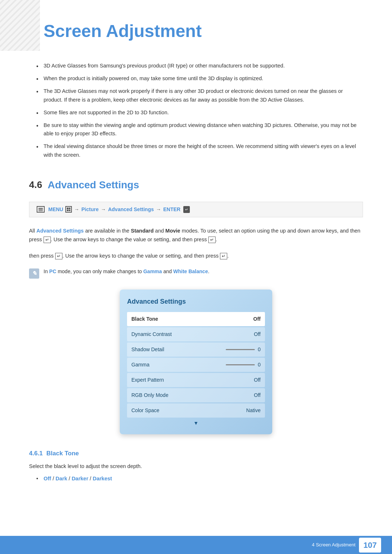  I want to click on subsection-heading: 4.6.1 Black Tone, so click(196, 454).